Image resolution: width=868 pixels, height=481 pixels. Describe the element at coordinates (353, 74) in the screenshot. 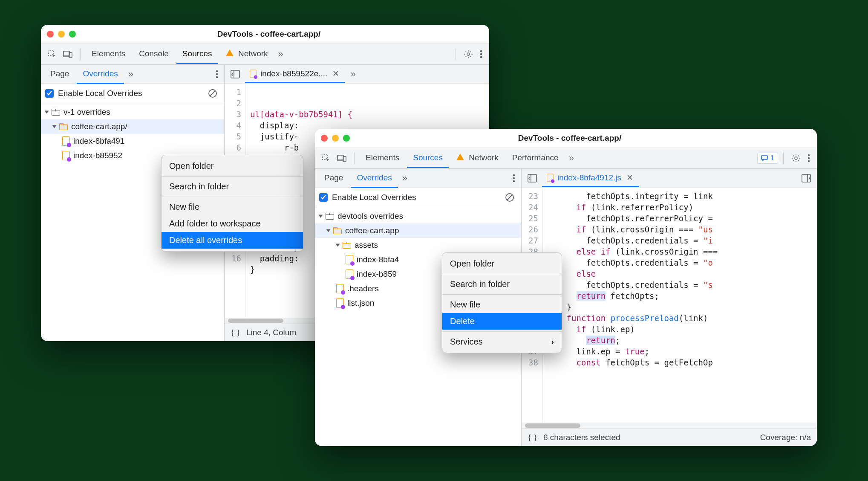

I see `more-editor-tabs-icon: »` at that location.